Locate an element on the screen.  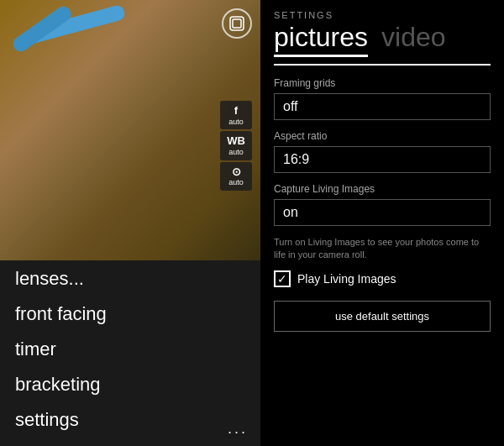
side-controls: f auto WB auto ⊙ auto is located at coordinates (236, 146).